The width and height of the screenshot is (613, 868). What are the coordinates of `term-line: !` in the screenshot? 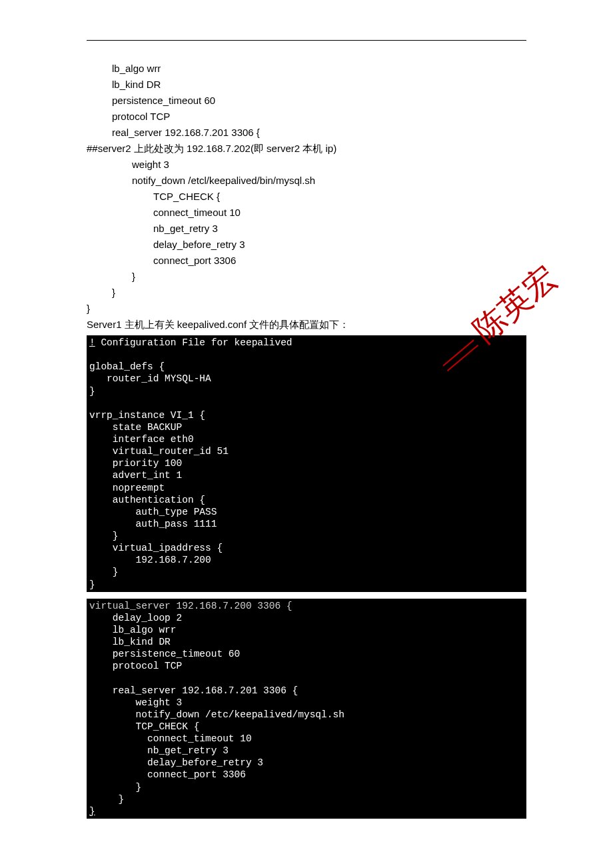 It's located at (92, 343).